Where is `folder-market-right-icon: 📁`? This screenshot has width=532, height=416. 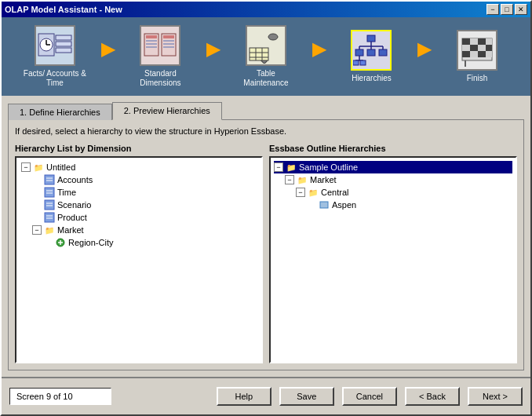
folder-market-right-icon: 📁 is located at coordinates (302, 180).